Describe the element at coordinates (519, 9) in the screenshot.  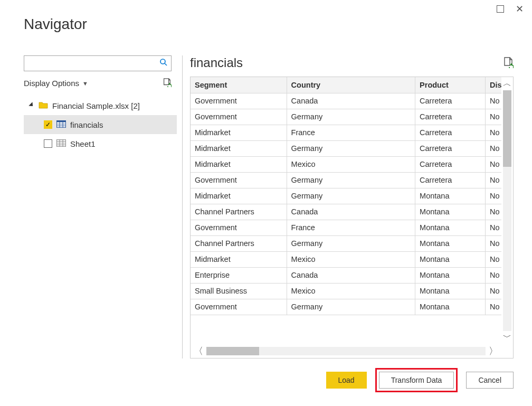
I see `window-close-button: ✕` at that location.